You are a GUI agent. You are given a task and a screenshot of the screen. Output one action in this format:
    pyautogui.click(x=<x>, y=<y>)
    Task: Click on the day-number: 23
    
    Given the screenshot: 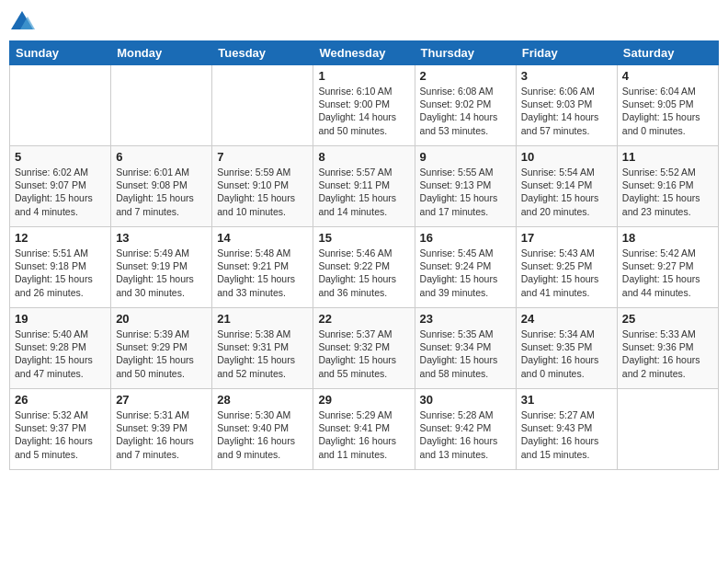 What is the action you would take?
    pyautogui.click(x=465, y=318)
    